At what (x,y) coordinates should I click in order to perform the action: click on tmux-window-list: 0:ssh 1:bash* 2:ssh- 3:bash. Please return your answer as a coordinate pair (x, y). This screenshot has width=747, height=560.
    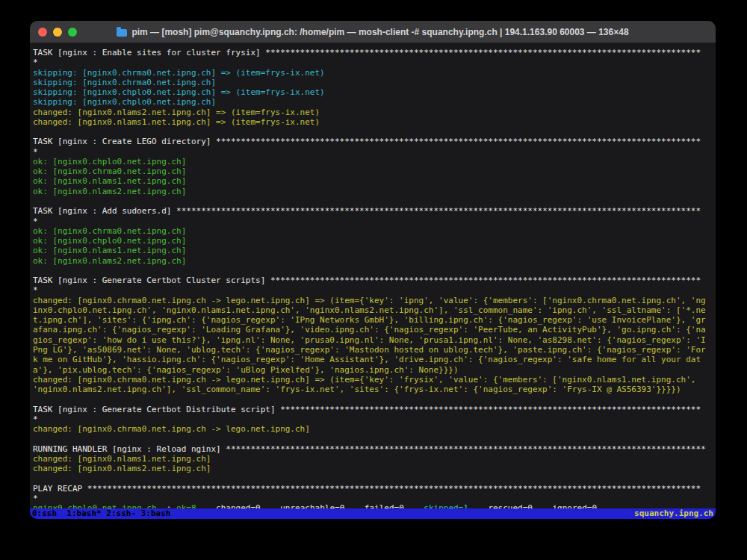
    Looking at the image, I should click on (102, 514).